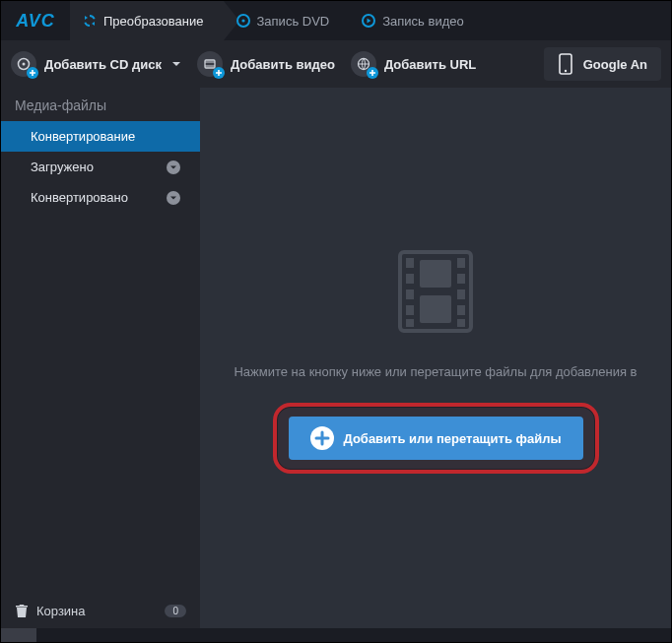  What do you see at coordinates (102, 65) in the screenshot?
I see `button-label: Добавить CD диск` at bounding box center [102, 65].